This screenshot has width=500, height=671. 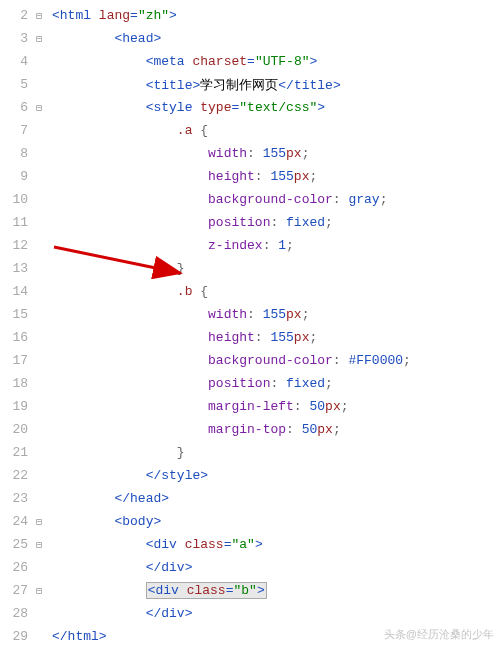 What do you see at coordinates (16, 590) in the screenshot?
I see `line-number: 27` at bounding box center [16, 590].